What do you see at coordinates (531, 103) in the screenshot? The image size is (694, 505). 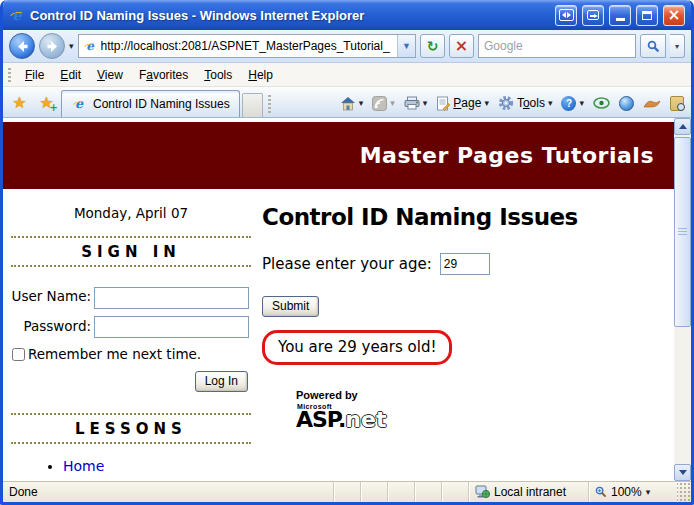 I see `tools-label: Tools` at bounding box center [531, 103].